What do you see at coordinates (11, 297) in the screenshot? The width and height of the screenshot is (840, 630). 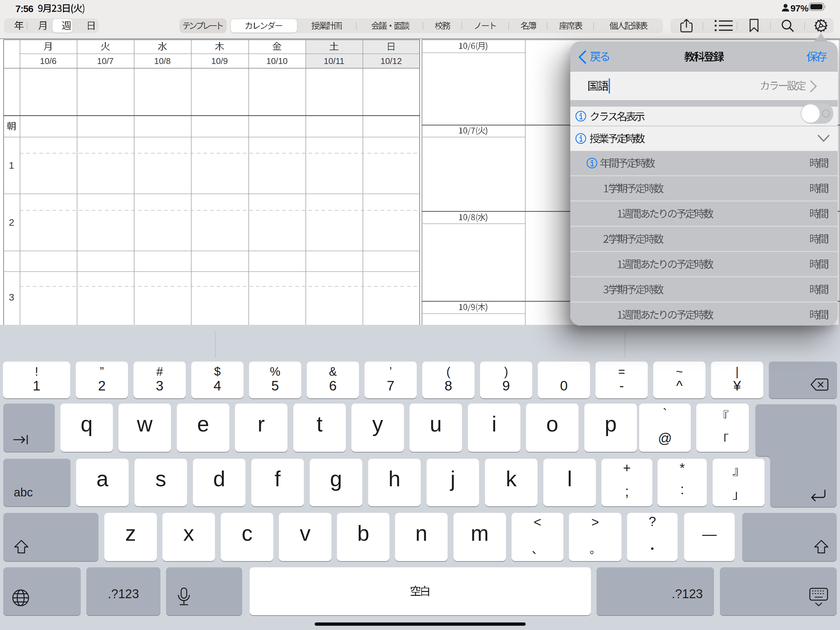 I see `svg-text: 3` at bounding box center [11, 297].